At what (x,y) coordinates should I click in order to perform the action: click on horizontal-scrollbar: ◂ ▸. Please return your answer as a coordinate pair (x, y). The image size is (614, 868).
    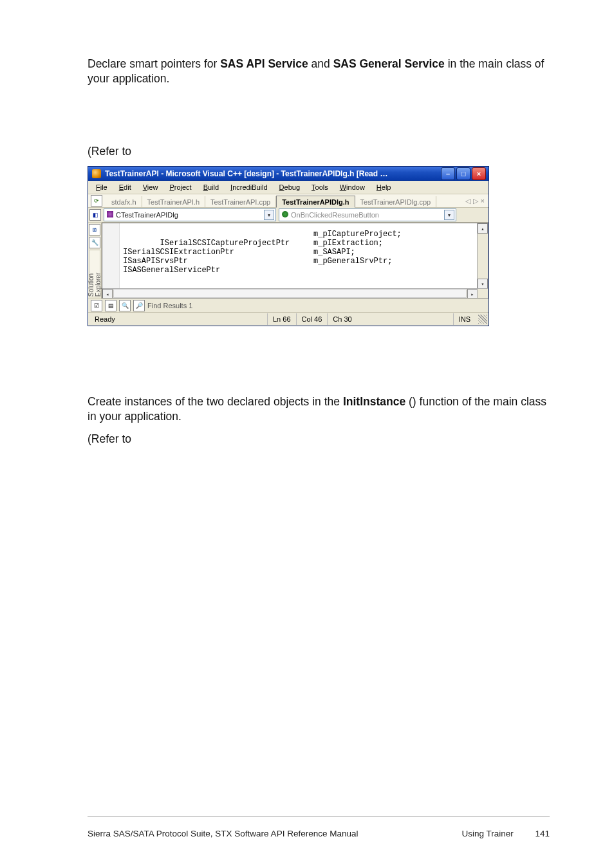
    Looking at the image, I should click on (290, 293).